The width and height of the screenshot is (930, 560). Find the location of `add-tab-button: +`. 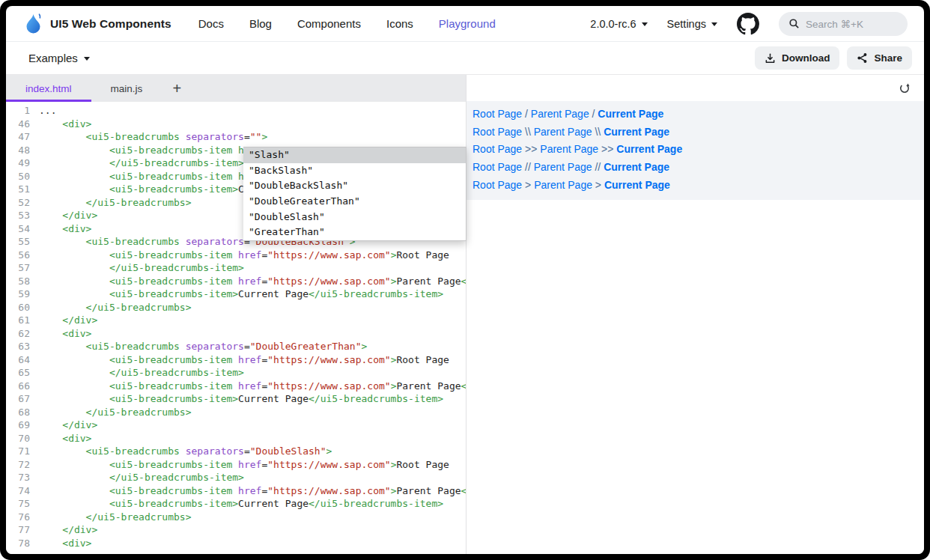

add-tab-button: + is located at coordinates (177, 88).